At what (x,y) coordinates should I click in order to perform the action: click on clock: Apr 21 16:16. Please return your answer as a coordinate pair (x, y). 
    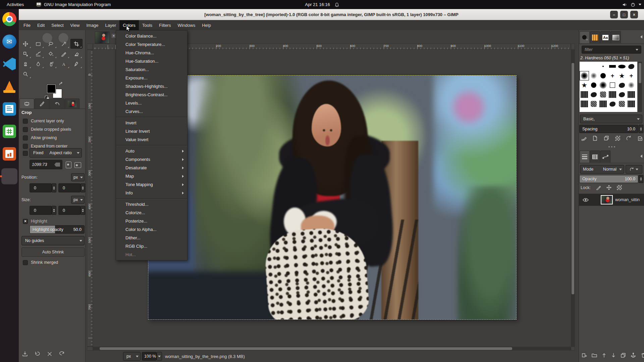
    Looking at the image, I should click on (317, 5).